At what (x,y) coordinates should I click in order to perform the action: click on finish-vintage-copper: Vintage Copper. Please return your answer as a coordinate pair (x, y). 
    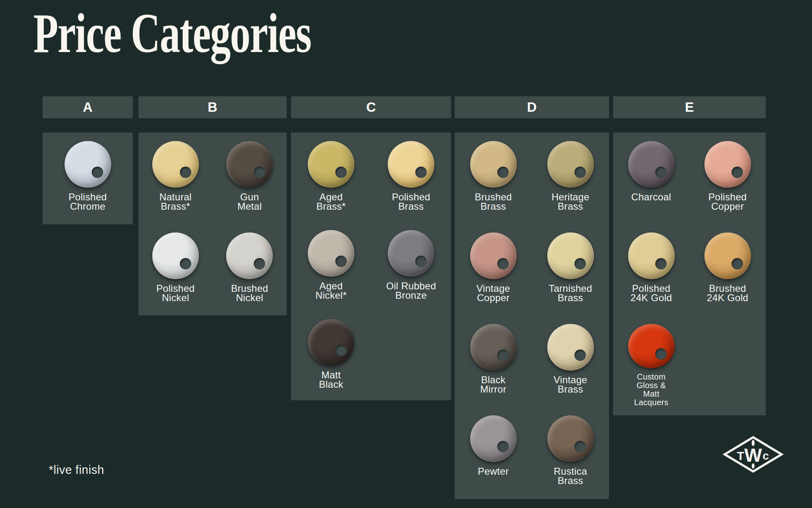
    Looking at the image, I should click on (493, 270).